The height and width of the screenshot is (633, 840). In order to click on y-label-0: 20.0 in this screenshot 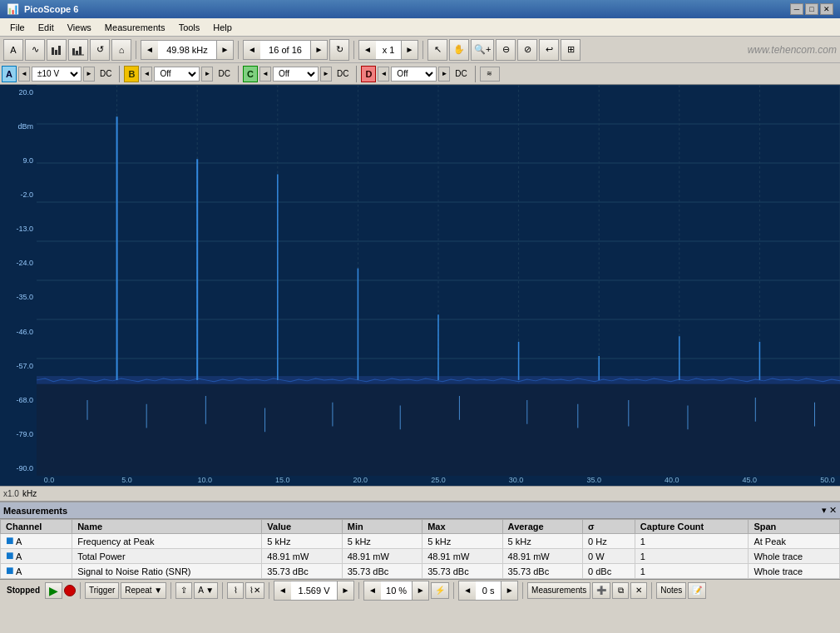, I will do `click(18, 92)`.